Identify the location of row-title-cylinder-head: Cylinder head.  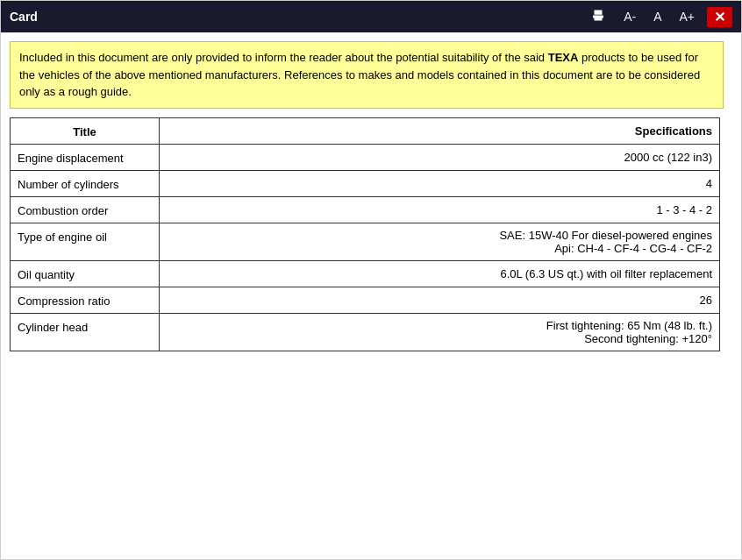
(85, 331).